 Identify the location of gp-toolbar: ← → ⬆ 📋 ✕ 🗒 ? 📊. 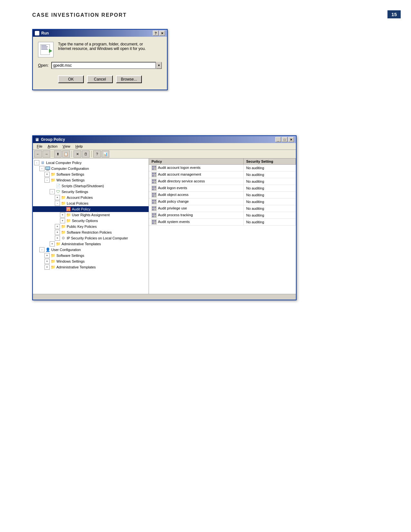
(164, 154).